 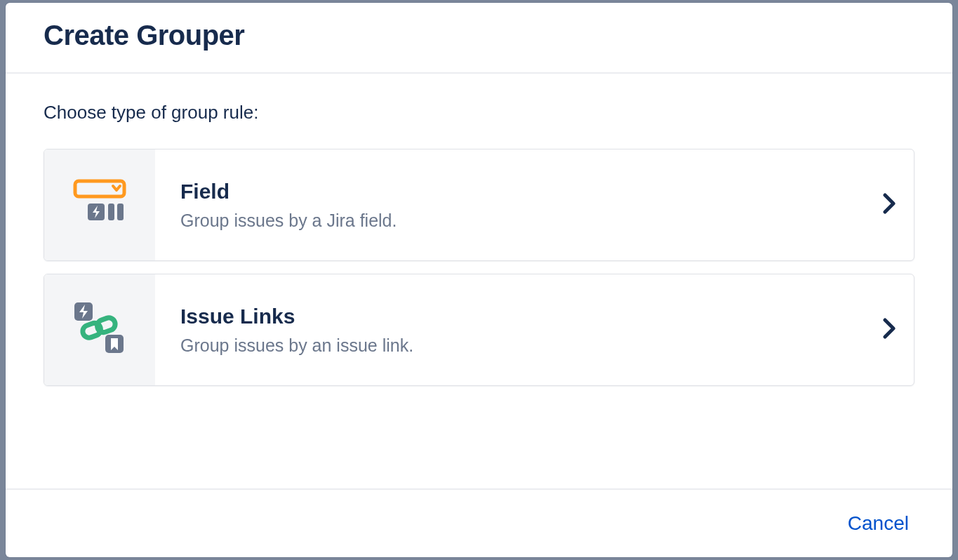 I want to click on field-grouper-icon, so click(x=100, y=205).